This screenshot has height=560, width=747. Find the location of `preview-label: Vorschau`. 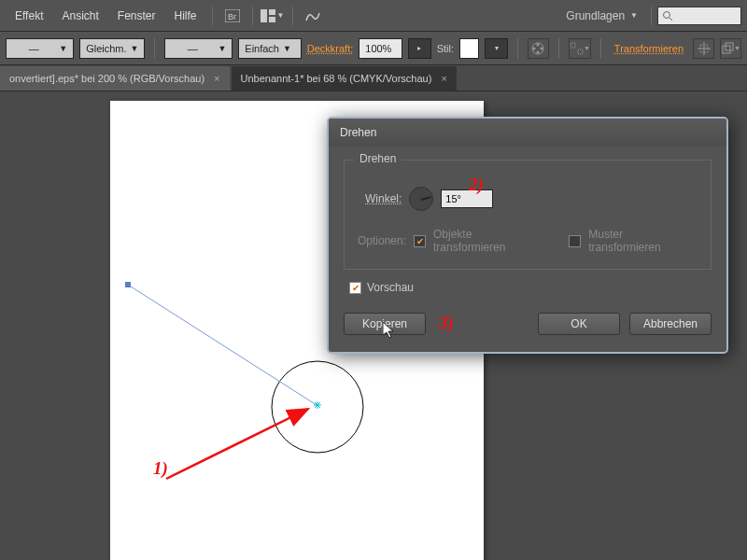

preview-label: Vorschau is located at coordinates (390, 287).